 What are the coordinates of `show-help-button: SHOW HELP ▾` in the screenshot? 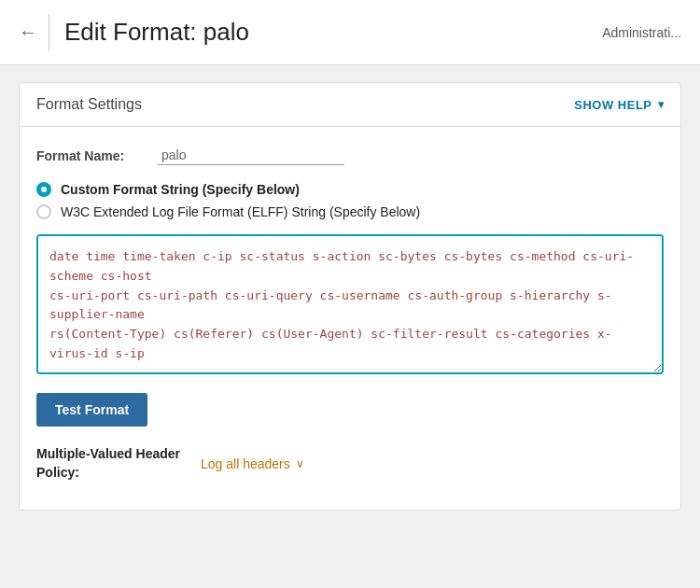 It's located at (619, 105).